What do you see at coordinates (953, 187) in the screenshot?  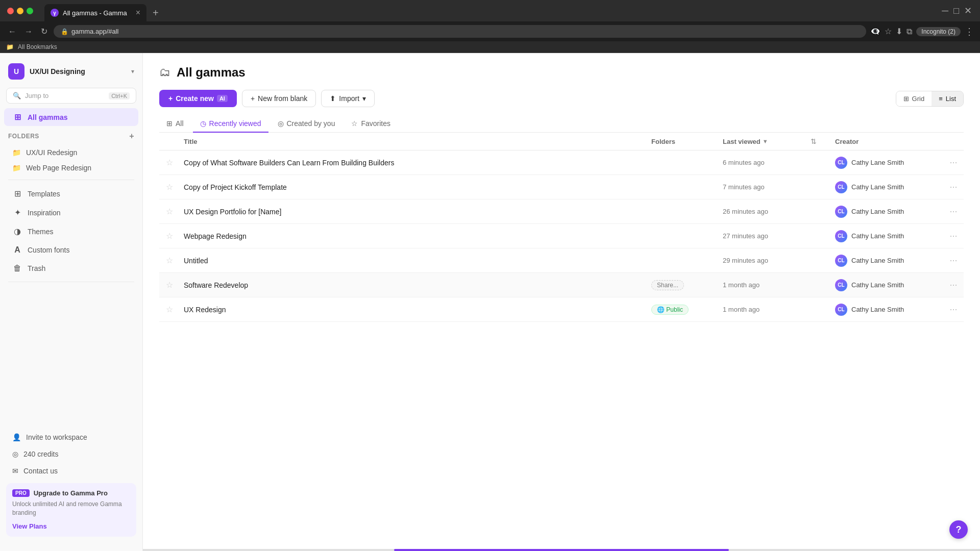 I see `more-options-button-2: ···` at bounding box center [953, 187].